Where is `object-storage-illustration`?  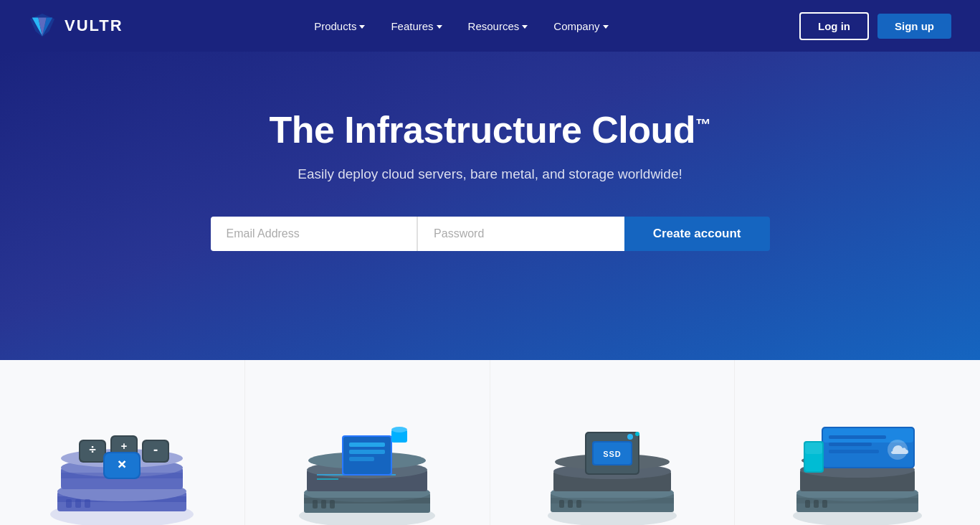
object-storage-illustration is located at coordinates (857, 450).